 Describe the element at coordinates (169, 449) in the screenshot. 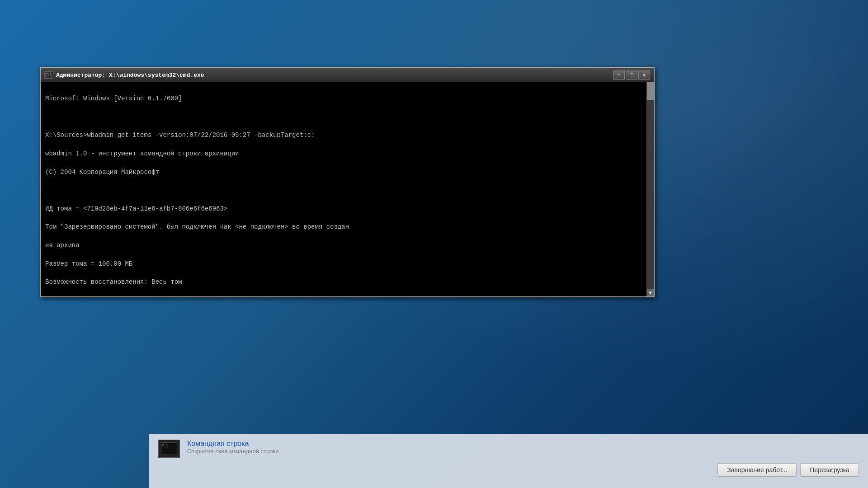

I see `cmd-app-icon-inner` at that location.